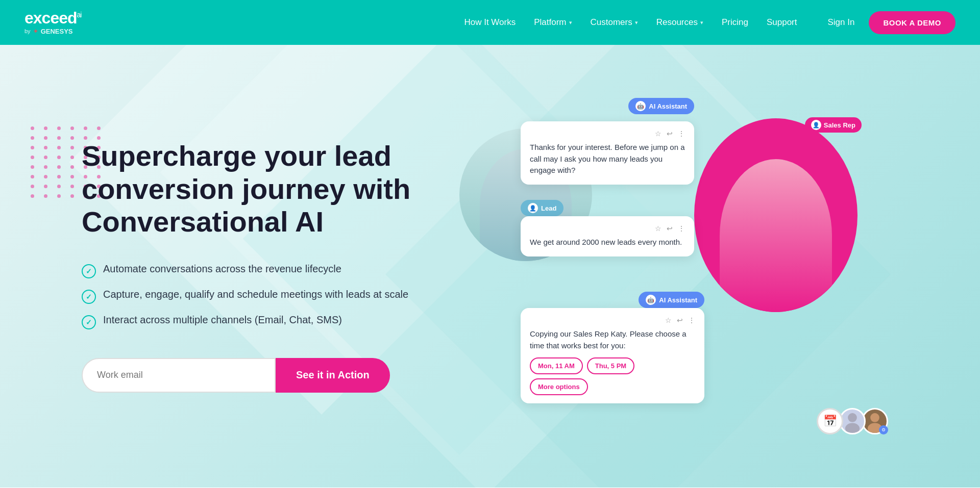 This screenshot has width=980, height=488. I want to click on ai-icon-2: 🤖, so click(651, 300).